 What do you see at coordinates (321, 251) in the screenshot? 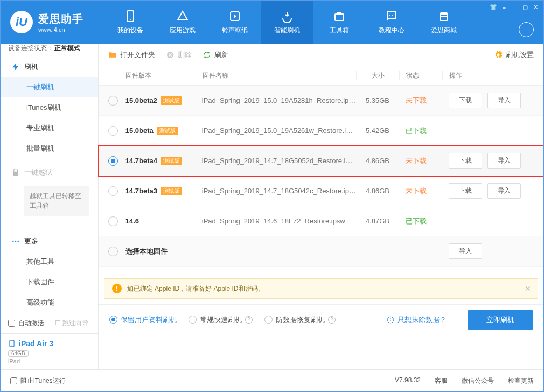
I see `firmware-row: 选择本地固件导入` at bounding box center [321, 251].